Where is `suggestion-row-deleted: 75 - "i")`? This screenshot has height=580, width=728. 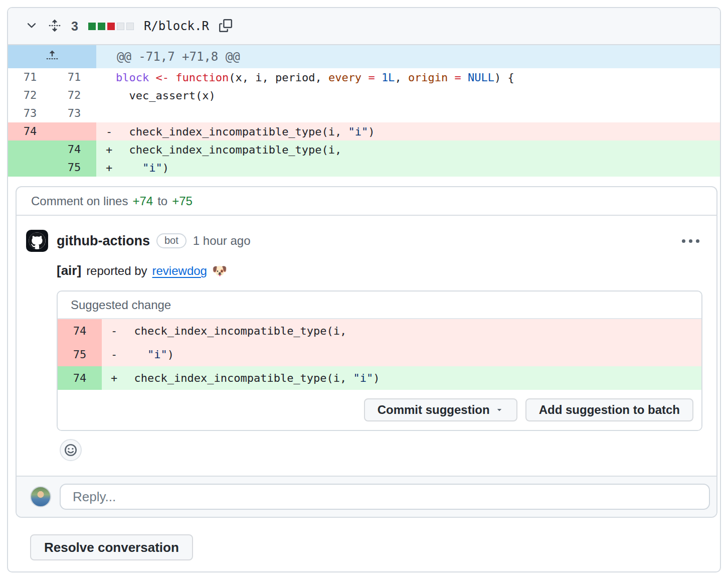 suggestion-row-deleted: 75 - "i") is located at coordinates (380, 354).